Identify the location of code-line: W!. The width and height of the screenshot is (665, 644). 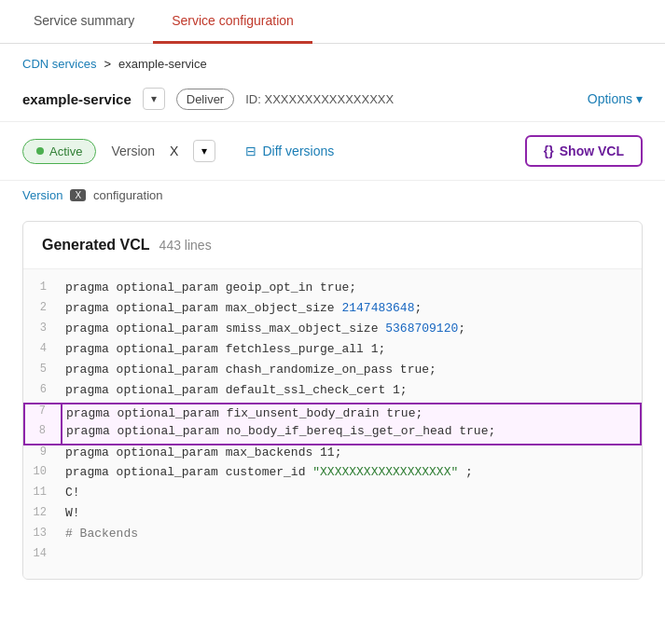
(351, 516).